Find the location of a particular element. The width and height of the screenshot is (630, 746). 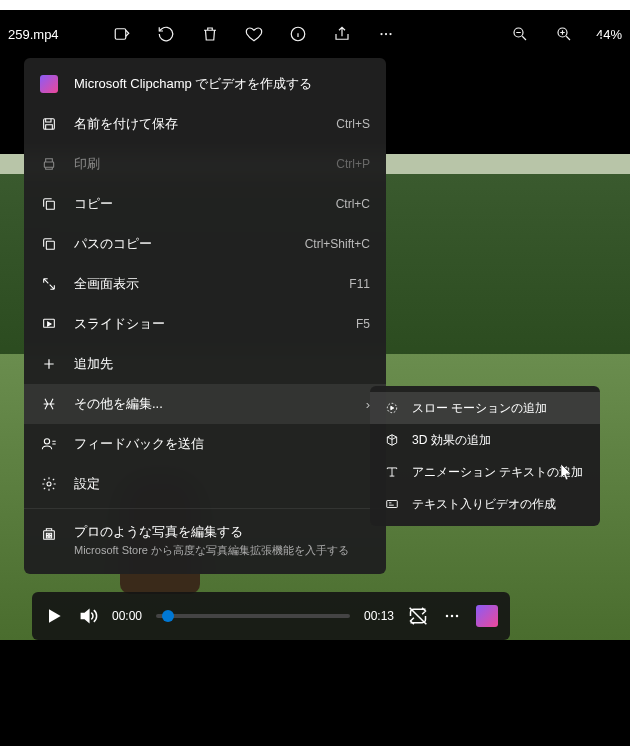

submenu-label: 3D 効果の追加 is located at coordinates (452, 440).